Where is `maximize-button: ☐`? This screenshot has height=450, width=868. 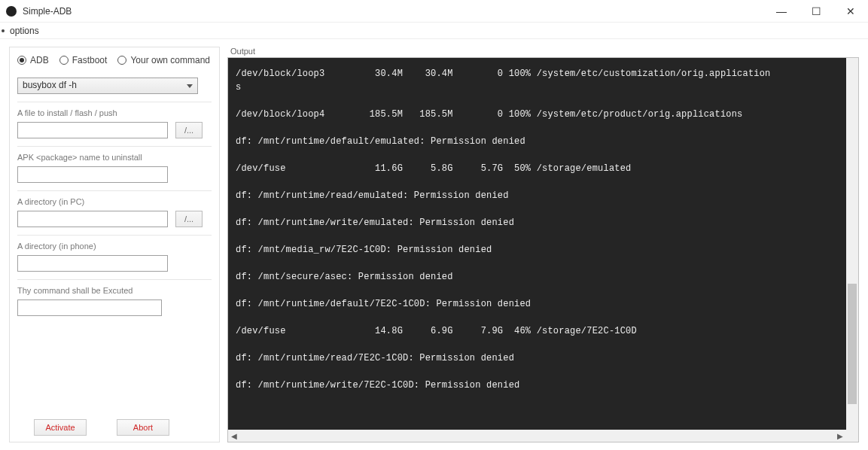 maximize-button: ☐ is located at coordinates (816, 11).